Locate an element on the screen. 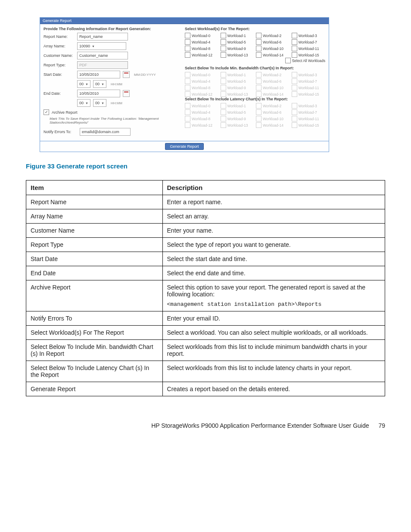 This screenshot has width=411, height=532. dropdown-end-hh: 00▼ is located at coordinates (84, 103).